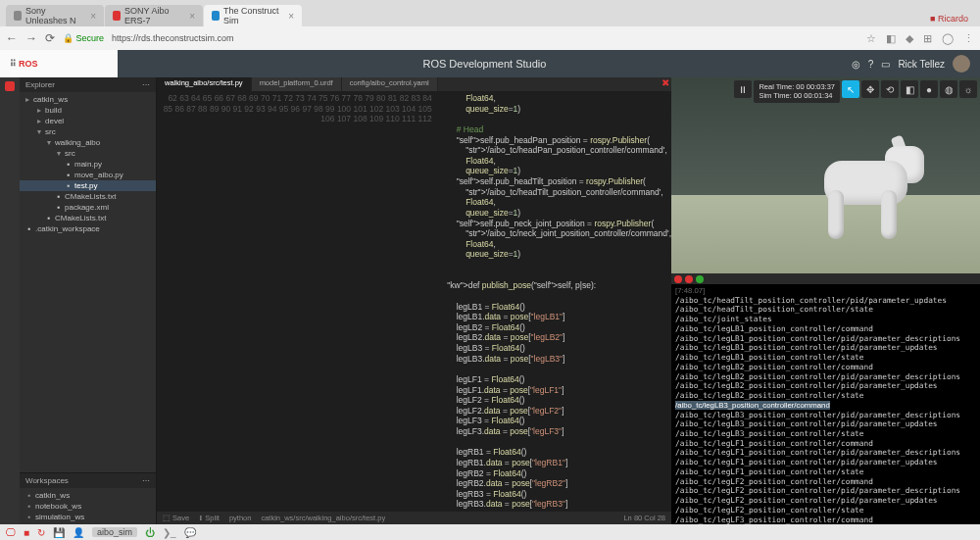 The height and width of the screenshot is (540, 980). I want to click on os-taskbar: 🖵 ■ ↻ 💾 👤 aibo_sim ⏻ ❯_ 💬, so click(490, 532).